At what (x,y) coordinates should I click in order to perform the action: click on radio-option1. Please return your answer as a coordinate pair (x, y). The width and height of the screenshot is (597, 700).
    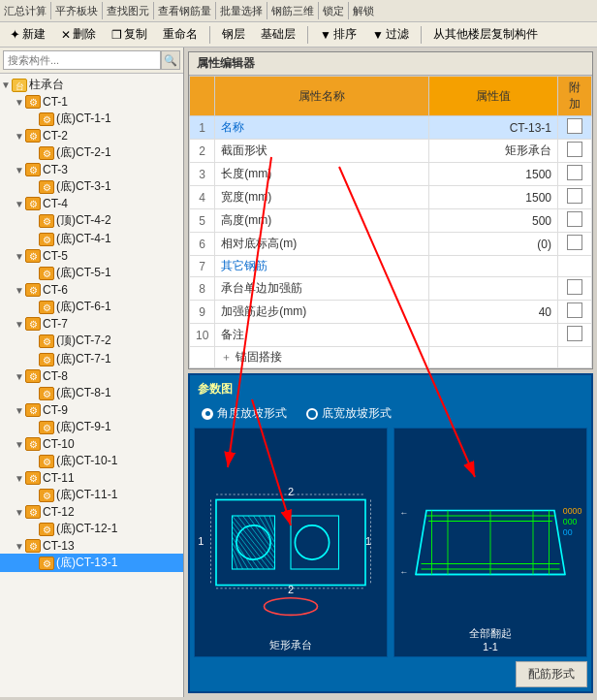
    Looking at the image, I should click on (207, 414).